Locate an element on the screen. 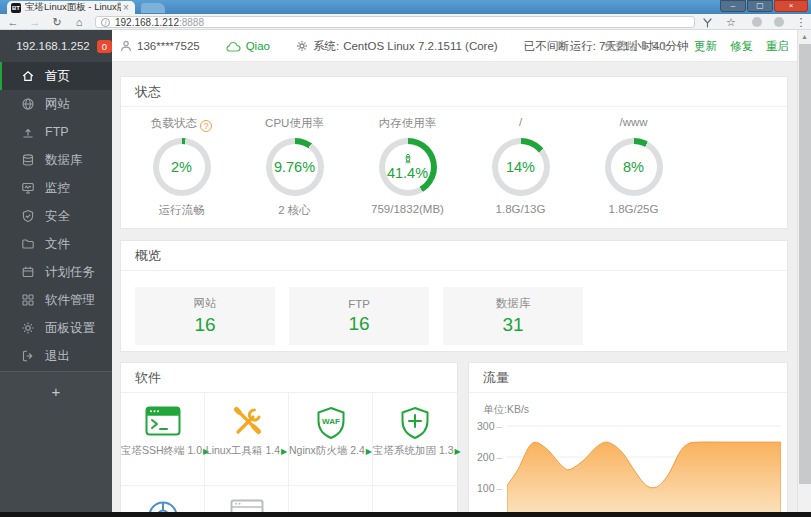 The height and width of the screenshot is (517, 811). new-tab-button is located at coordinates (153, 8).